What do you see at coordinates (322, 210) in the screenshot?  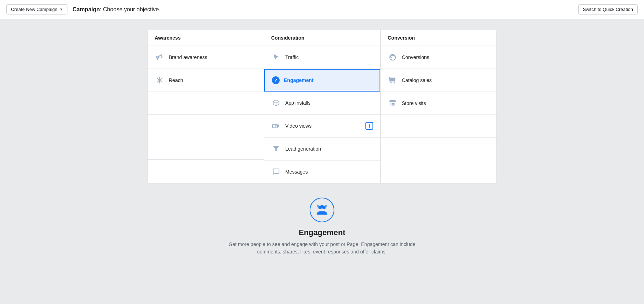 I see `engagement-svg-icon` at bounding box center [322, 210].